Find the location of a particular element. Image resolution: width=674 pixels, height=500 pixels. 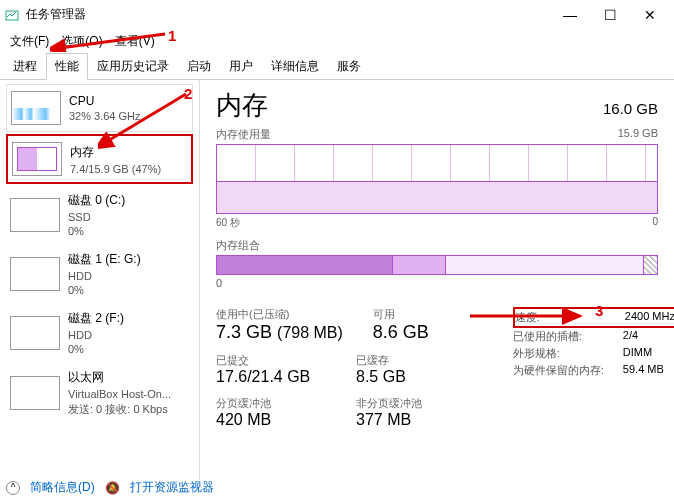

sidebar-item-memory: 内存7.4/15.9 GB (47%) is located at coordinates (100, 159).